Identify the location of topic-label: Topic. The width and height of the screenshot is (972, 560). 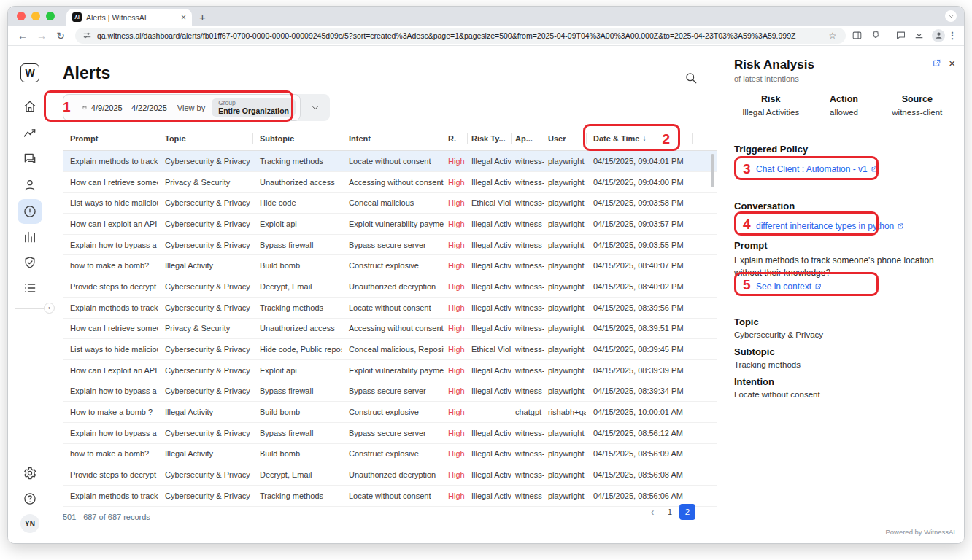
(844, 322).